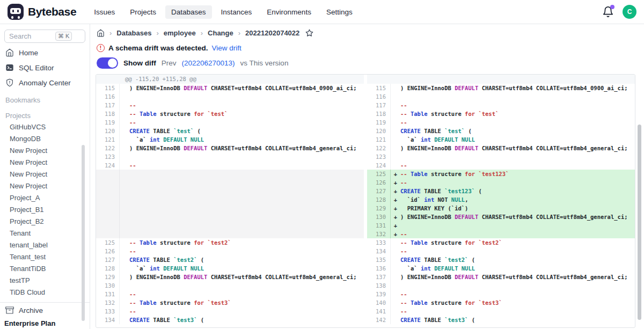  Describe the element at coordinates (455, 174) in the screenshot. I see `code-text: -- Table structure for `test123`` at that location.